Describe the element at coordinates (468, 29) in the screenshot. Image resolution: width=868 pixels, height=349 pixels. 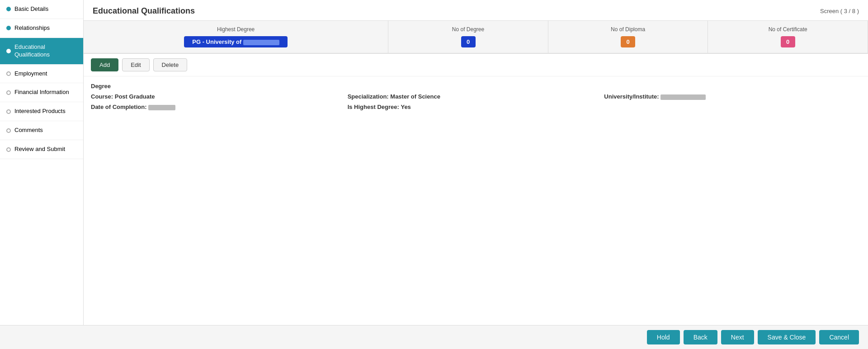
I see `no-degree-label: No of Degree` at that location.